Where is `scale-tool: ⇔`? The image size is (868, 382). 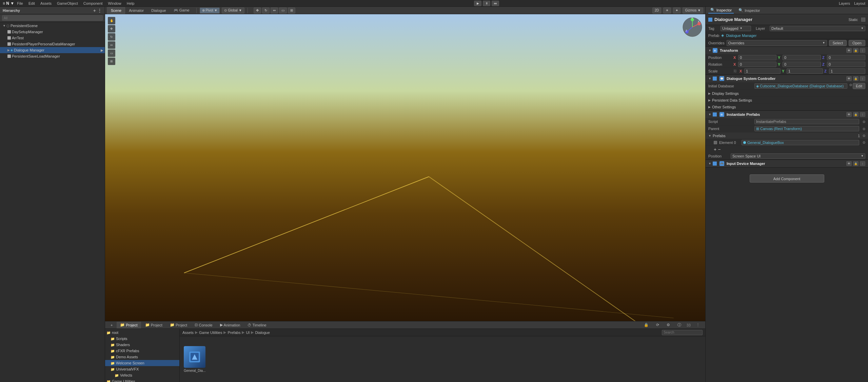
scale-tool: ⇔ is located at coordinates (274, 10).